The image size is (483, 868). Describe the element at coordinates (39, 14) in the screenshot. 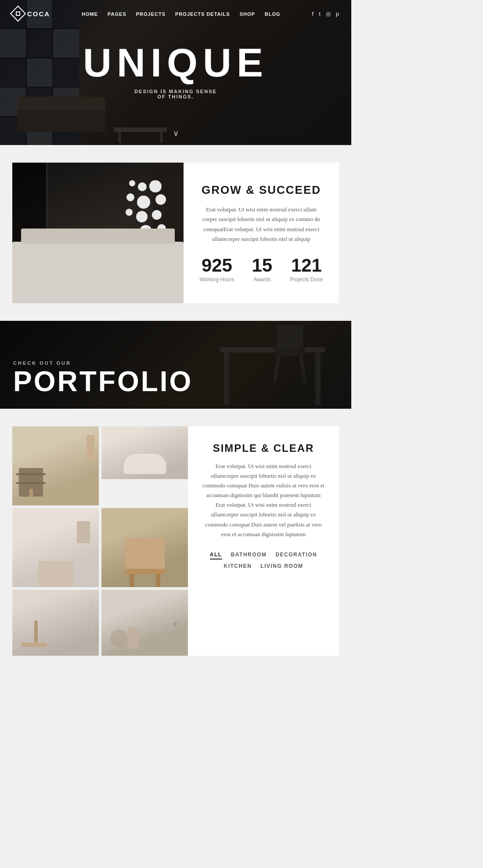

I see `brand-name: COCA` at that location.